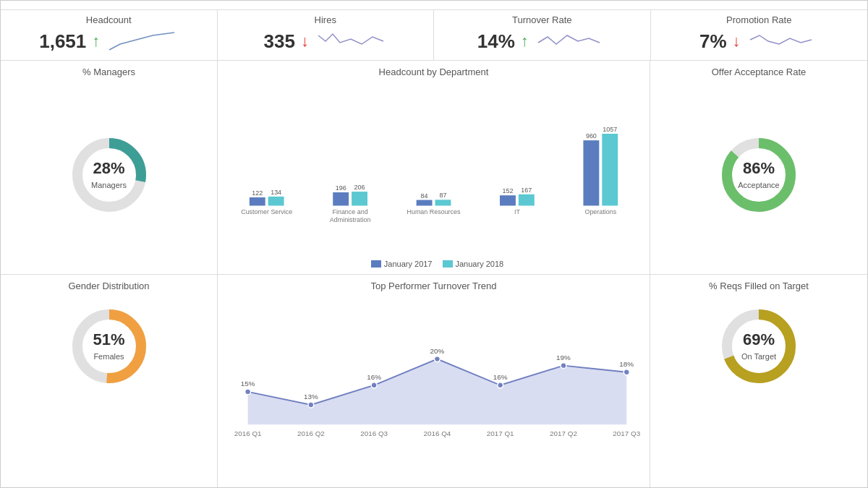 The height and width of the screenshot is (488, 868). I want to click on svg-text: 20%, so click(438, 350).